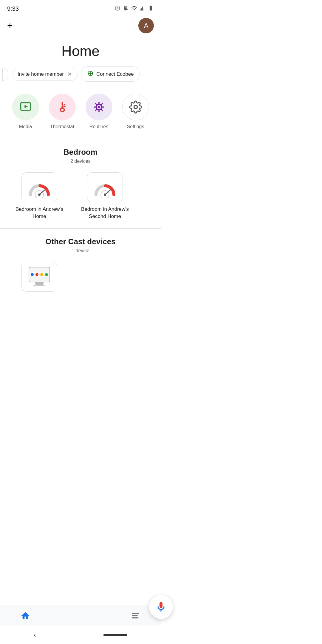  What do you see at coordinates (80, 277) in the screenshot?
I see `cast-devices` at bounding box center [80, 277].